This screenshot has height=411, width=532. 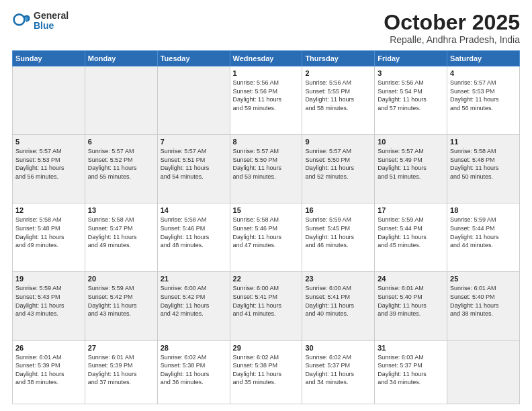 What do you see at coordinates (49, 306) in the screenshot?
I see `table-row: 19Sunrise: 5:59 AM Sunset: 5:43 PM Dayli…` at bounding box center [49, 306].